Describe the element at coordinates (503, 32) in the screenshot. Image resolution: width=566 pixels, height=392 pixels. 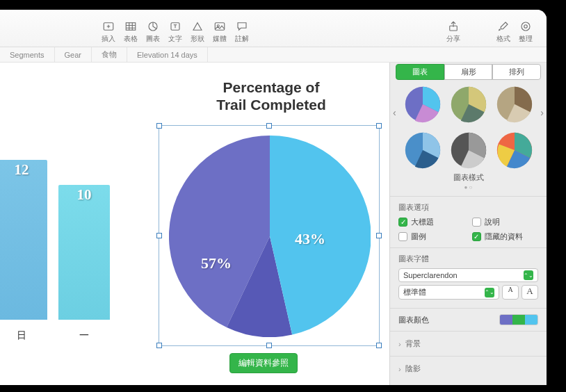
I see `toolbar-format: 格式` at that location.